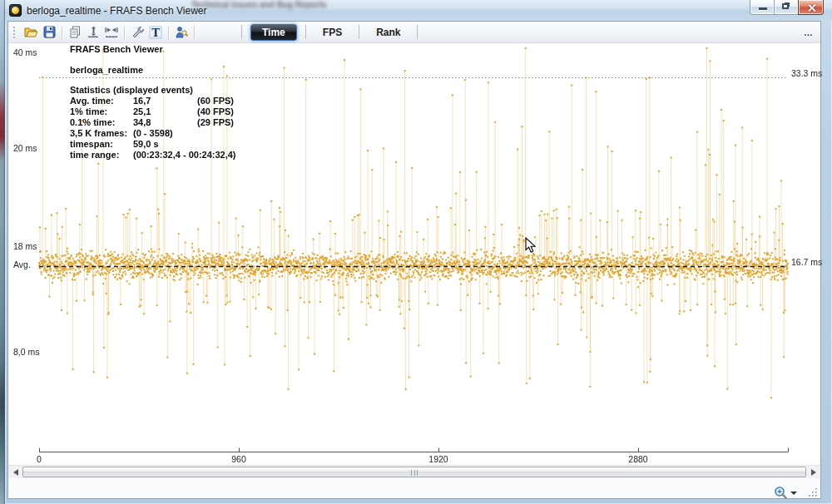 This screenshot has width=832, height=504. Describe the element at coordinates (138, 32) in the screenshot. I see `wrench-icon` at that location.